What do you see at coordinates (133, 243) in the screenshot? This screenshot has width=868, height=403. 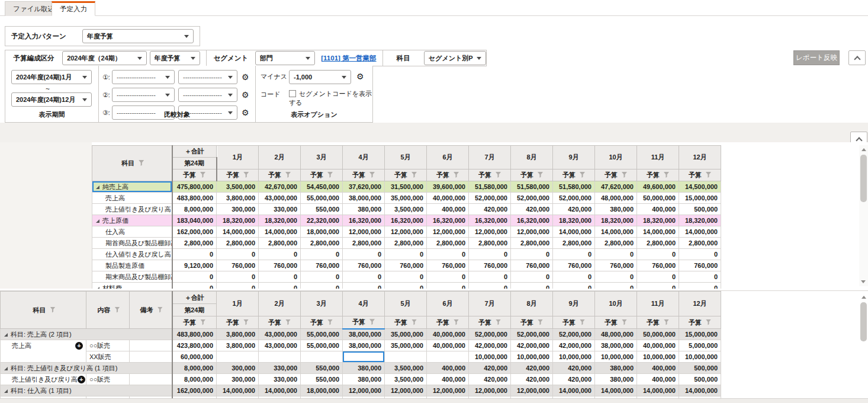 I see `subject-cell: 期首商品及び製品棚卸高` at bounding box center [133, 243].